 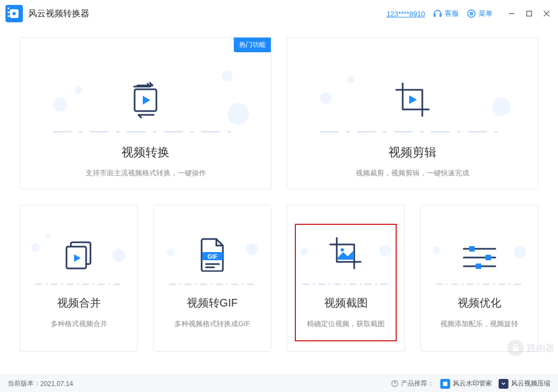 I want to click on card-title: 视频转GIF, so click(x=213, y=303).